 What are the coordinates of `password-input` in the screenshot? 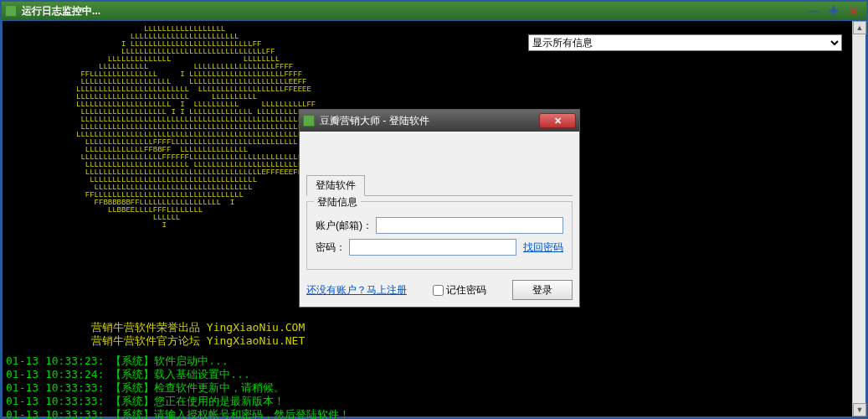 It's located at (433, 247).